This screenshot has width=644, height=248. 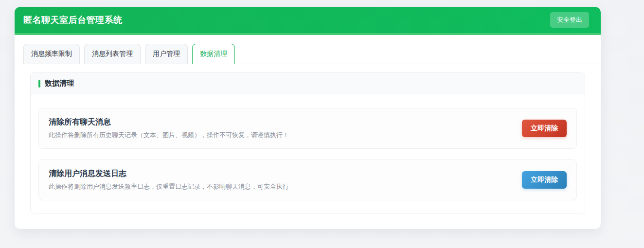 What do you see at coordinates (307, 50) in the screenshot?
I see `tab-bar: 消息频率限制 消息列表管理 用户管理 数据清理` at bounding box center [307, 50].